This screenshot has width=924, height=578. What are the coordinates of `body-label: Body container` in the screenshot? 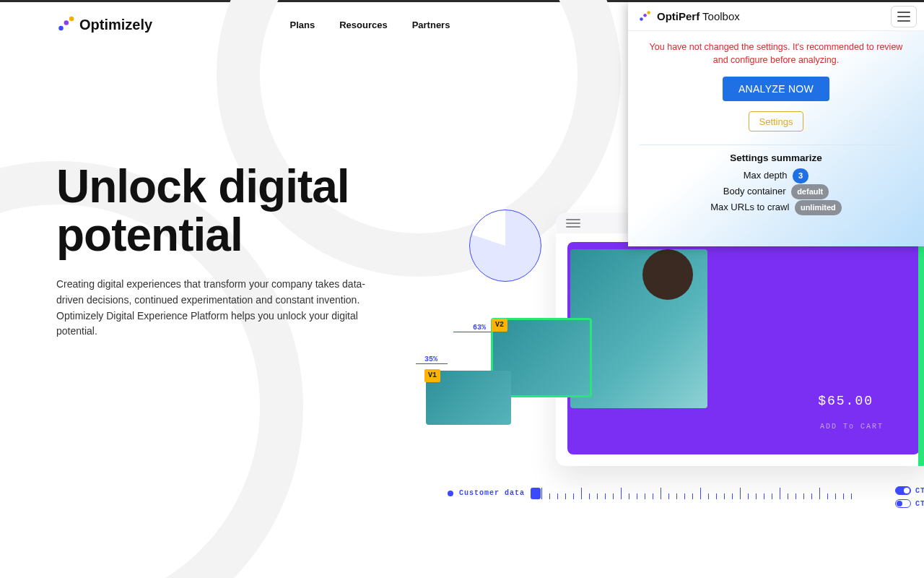 It's located at (755, 191).